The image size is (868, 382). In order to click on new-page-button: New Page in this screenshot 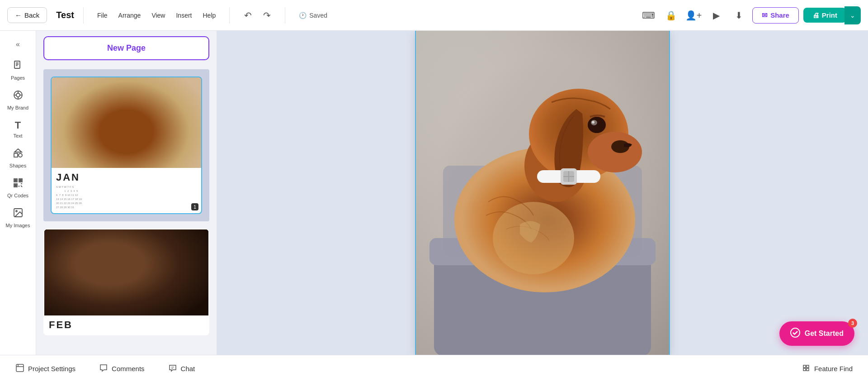, I will do `click(127, 48)`.